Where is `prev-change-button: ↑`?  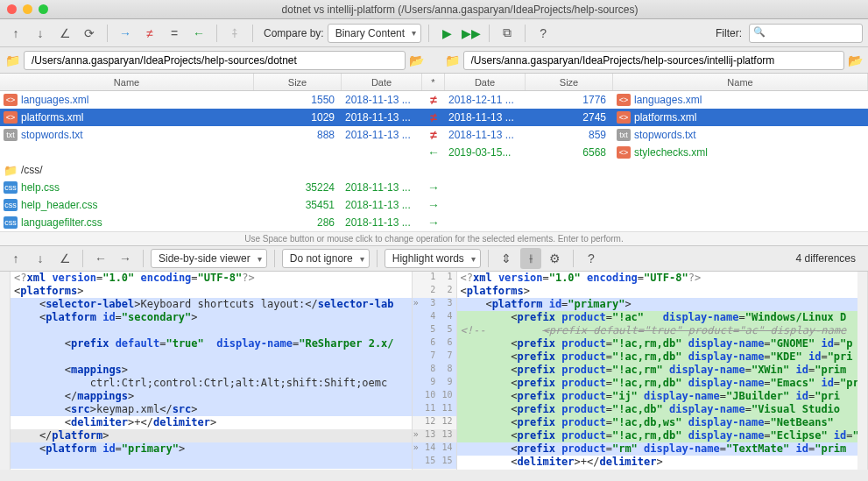 prev-change-button: ↑ is located at coordinates (16, 258).